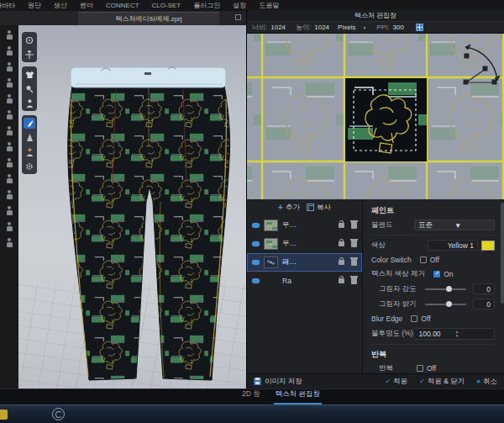  I want to click on tab-2d-window: 2D 창, so click(251, 395).